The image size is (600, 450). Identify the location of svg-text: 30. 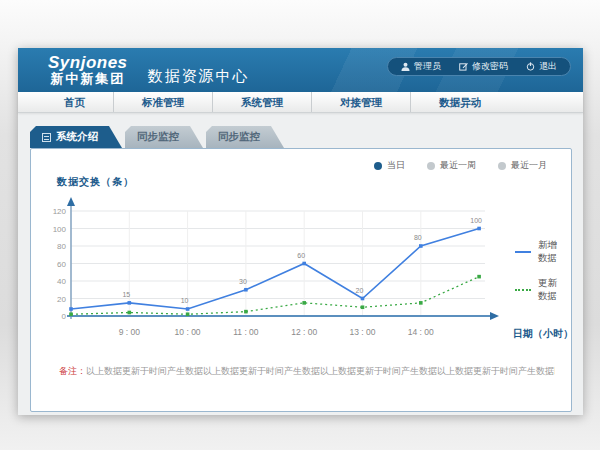
(243, 282).